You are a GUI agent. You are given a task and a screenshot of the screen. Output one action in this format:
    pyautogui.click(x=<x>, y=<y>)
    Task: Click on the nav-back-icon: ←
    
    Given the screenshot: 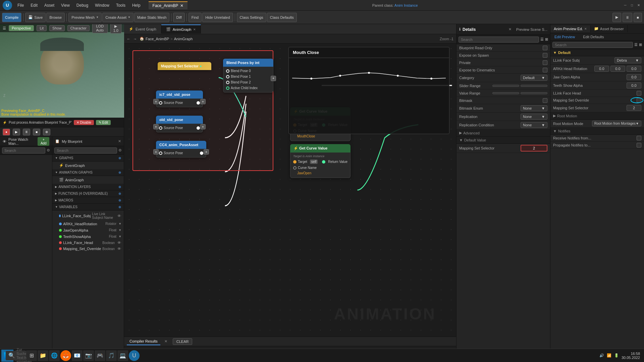 What is the action you would take?
    pyautogui.click(x=129, y=39)
    